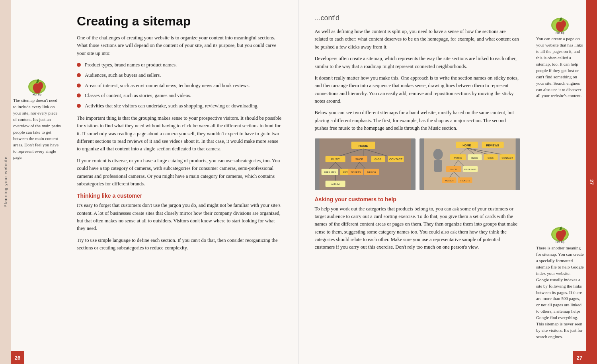 The width and height of the screenshot is (597, 364). What do you see at coordinates (365, 164) in the screenshot?
I see `sitemap-image-1: HOME MUSIC SHOP GIGS CONTACT` at bounding box center [365, 164].